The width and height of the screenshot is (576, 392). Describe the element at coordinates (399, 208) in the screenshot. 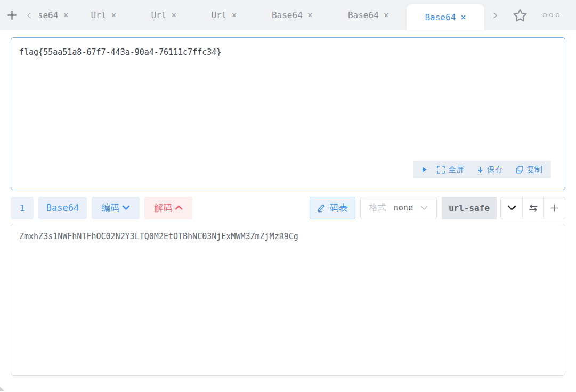

I see `format-select: 格式 none` at that location.